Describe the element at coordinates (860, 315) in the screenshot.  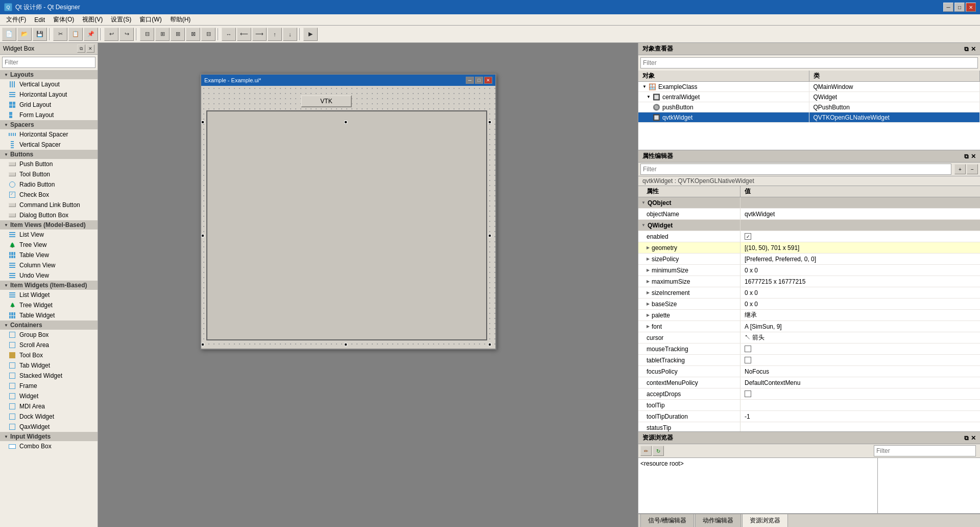
I see `prop-val-palette: 继承` at that location.